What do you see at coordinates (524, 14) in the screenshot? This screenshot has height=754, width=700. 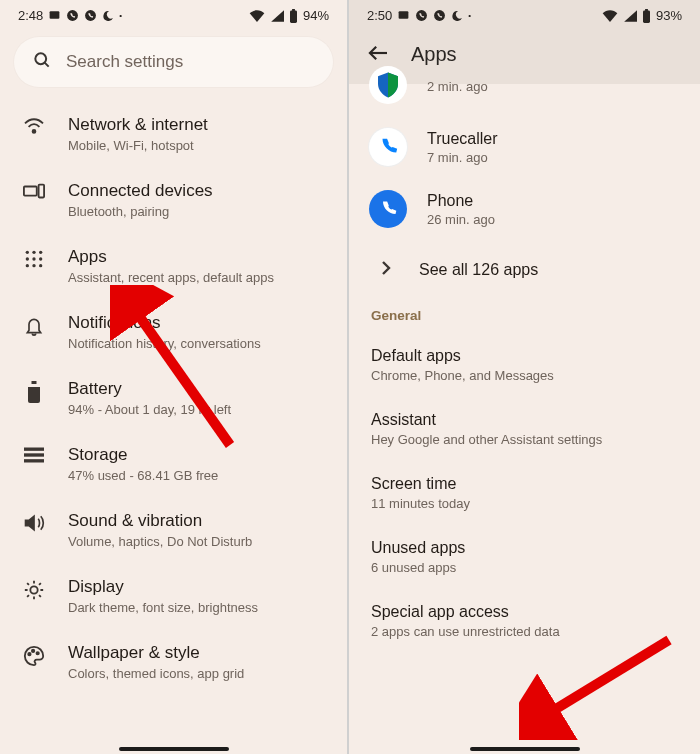 I see `status-bar: 2:50 • 93%` at bounding box center [524, 14].